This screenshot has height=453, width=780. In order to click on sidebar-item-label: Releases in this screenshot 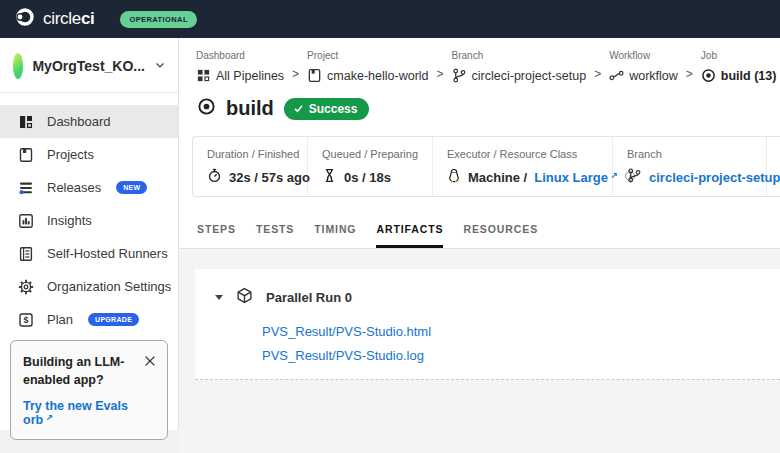, I will do `click(74, 188)`.